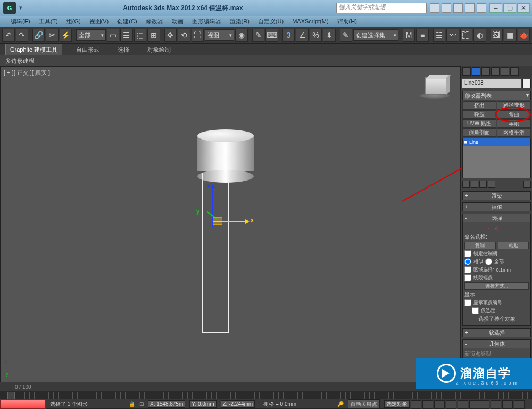  Describe the element at coordinates (127, 21) in the screenshot. I see `menu-create: 创建(C)` at that location.